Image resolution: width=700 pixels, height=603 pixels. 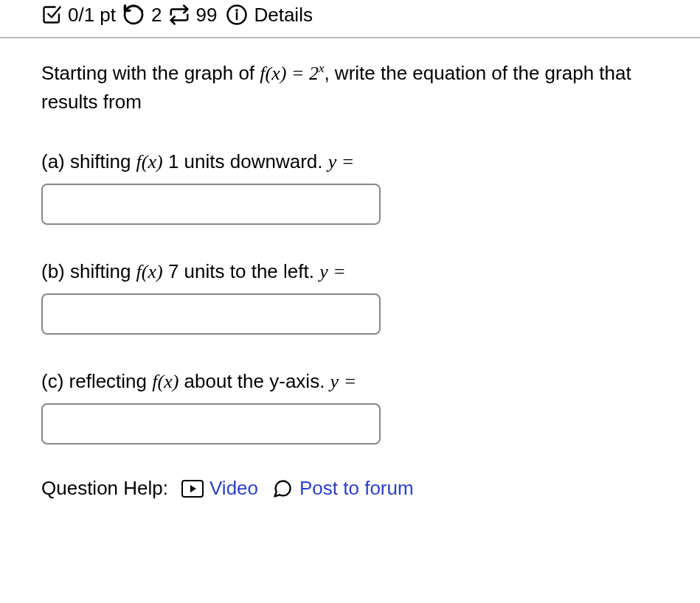 I want to click on attempts-text: 2, so click(x=156, y=15).